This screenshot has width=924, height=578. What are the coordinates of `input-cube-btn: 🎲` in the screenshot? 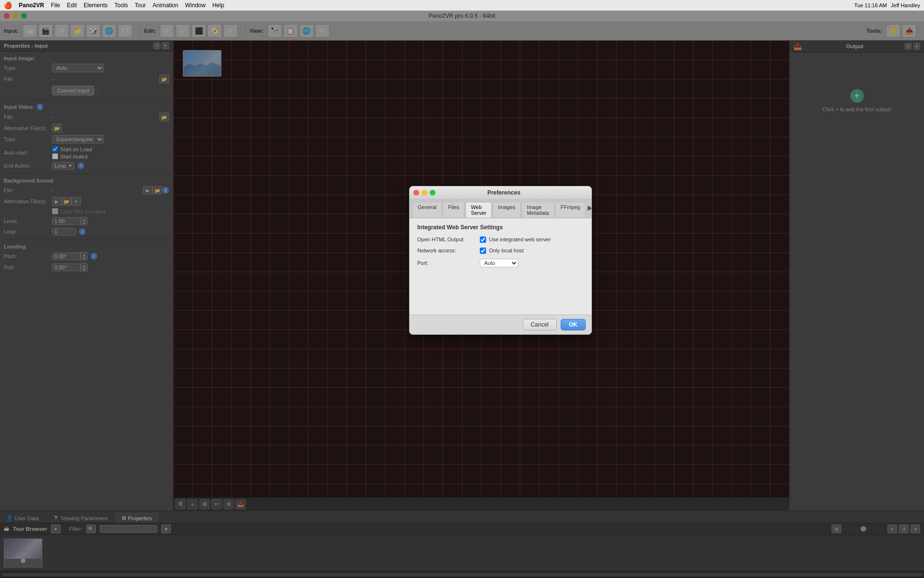 It's located at (93, 31).